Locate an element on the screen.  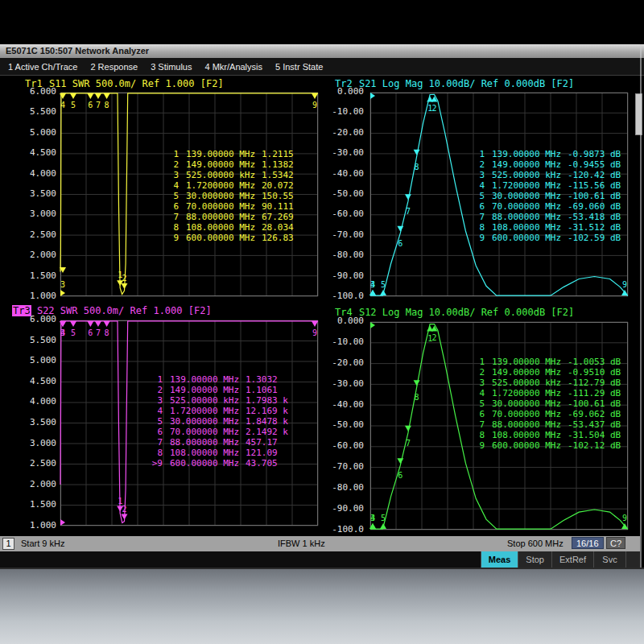
marker-row: 9600.00000 MHz126.83 is located at coordinates (229, 238).